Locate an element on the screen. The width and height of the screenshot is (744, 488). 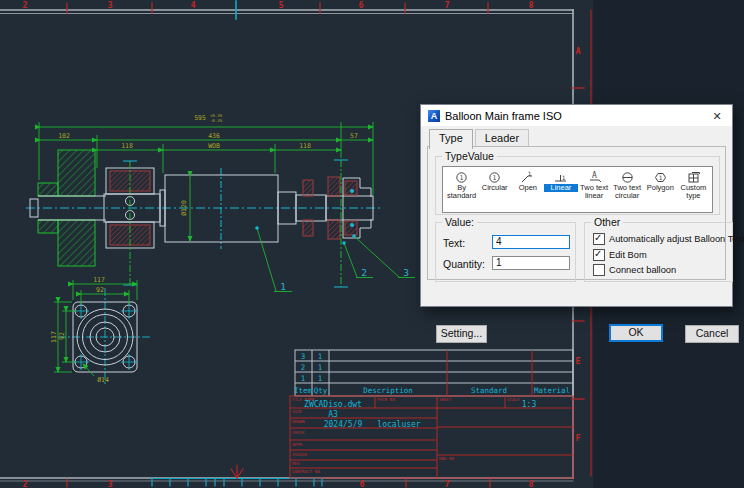
svg-text: PSCM NO is located at coordinates (386, 400).